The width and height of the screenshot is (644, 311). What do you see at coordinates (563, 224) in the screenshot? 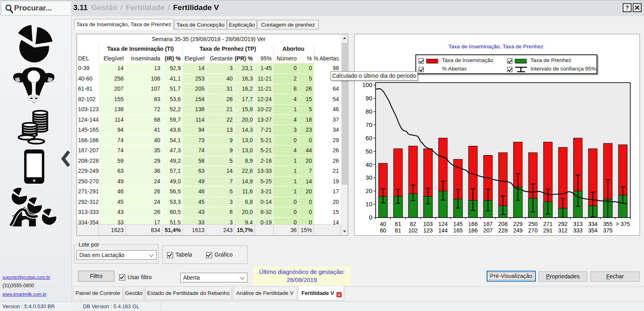
I see `svg-text: 292` at bounding box center [563, 224].